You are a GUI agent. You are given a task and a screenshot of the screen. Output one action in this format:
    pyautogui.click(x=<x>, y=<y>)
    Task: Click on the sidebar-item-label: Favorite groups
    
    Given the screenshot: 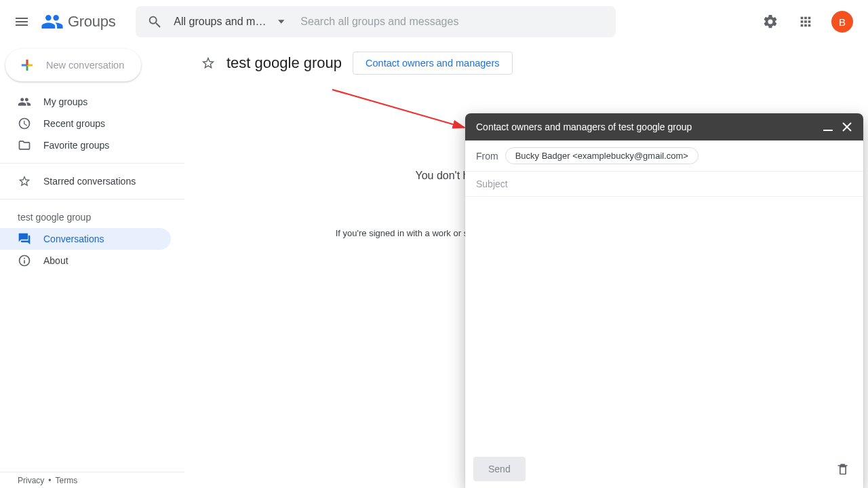 What is the action you would take?
    pyautogui.click(x=76, y=145)
    